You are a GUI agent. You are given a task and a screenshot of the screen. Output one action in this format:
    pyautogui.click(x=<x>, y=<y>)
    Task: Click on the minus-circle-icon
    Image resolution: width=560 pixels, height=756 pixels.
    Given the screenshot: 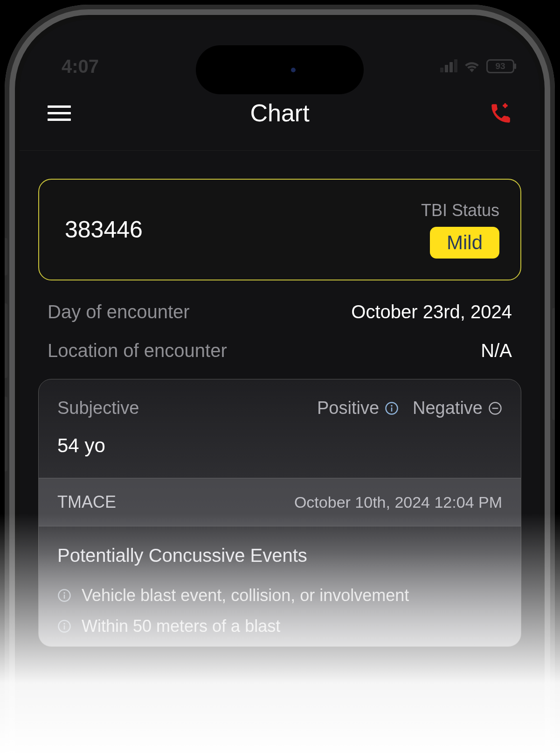 What is the action you would take?
    pyautogui.click(x=495, y=408)
    